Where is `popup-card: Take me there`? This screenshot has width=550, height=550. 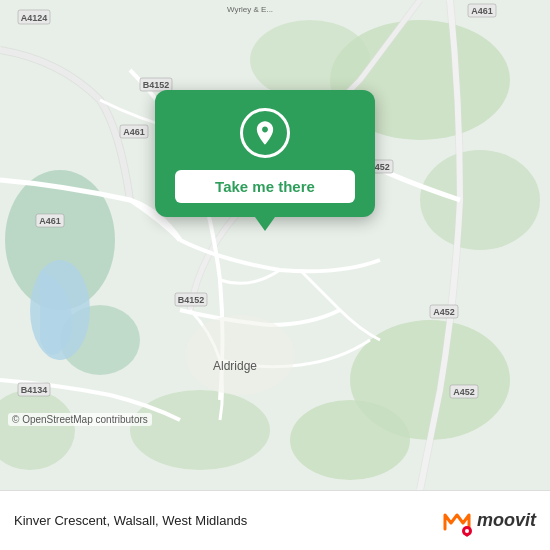 popup-card: Take me there is located at coordinates (265, 154).